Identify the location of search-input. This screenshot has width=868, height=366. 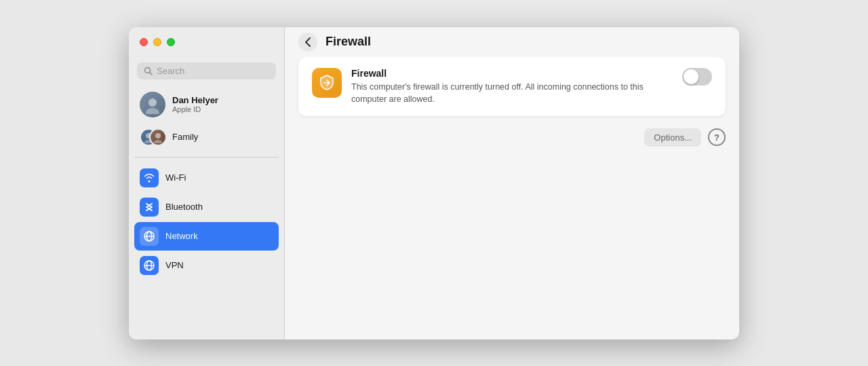
(213, 71).